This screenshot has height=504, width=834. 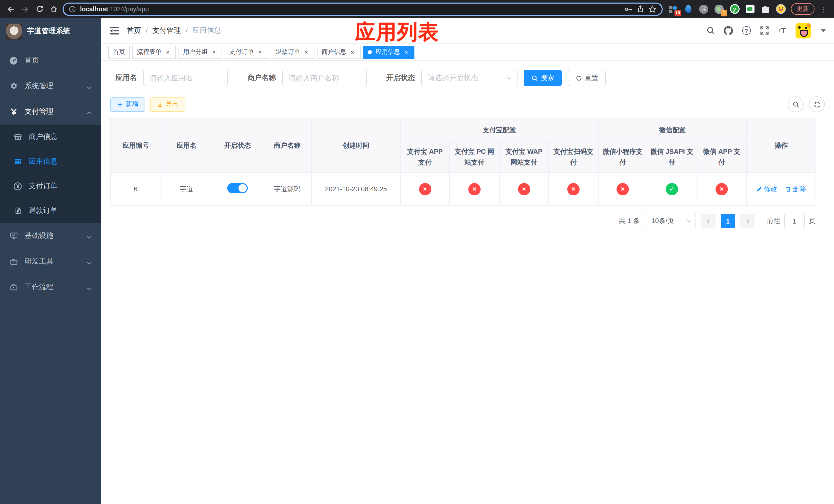 I want to click on tab-home: 首页, so click(x=119, y=52).